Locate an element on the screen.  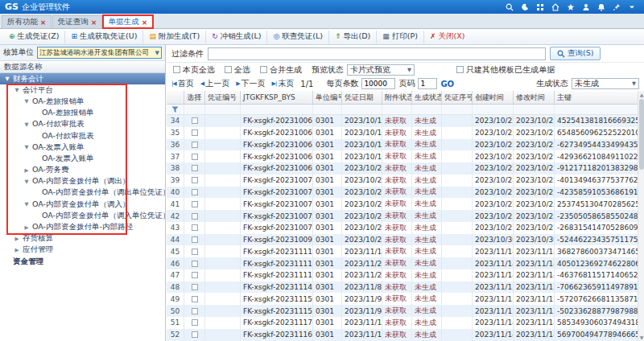
checkbox-option: 本页全选 is located at coordinates (194, 70).